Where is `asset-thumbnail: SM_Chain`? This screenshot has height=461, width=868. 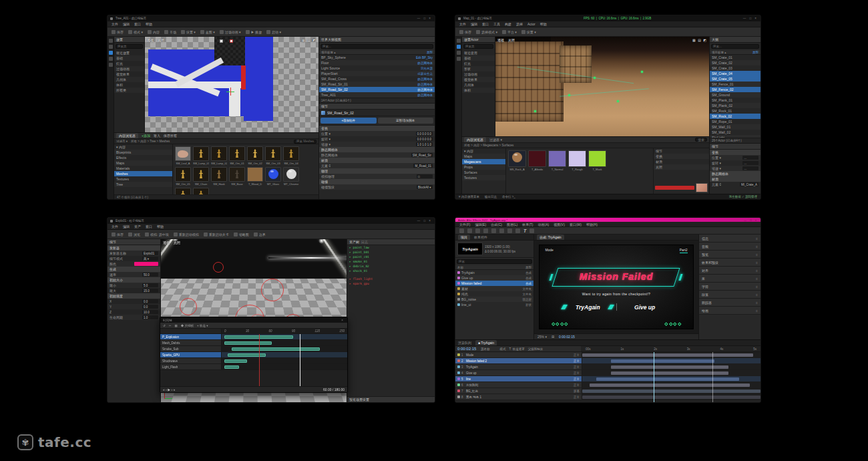
asset-thumbnail: SM_Chain is located at coordinates (201, 176).